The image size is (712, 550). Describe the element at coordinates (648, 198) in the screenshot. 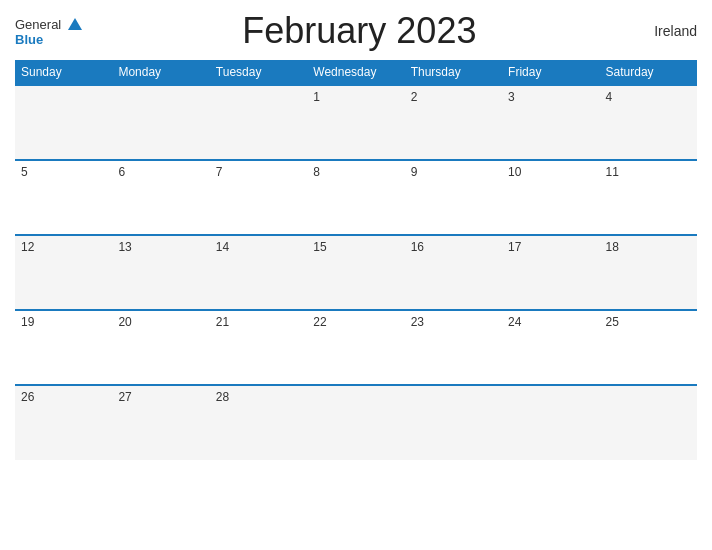

I see `day-cell: 11` at that location.